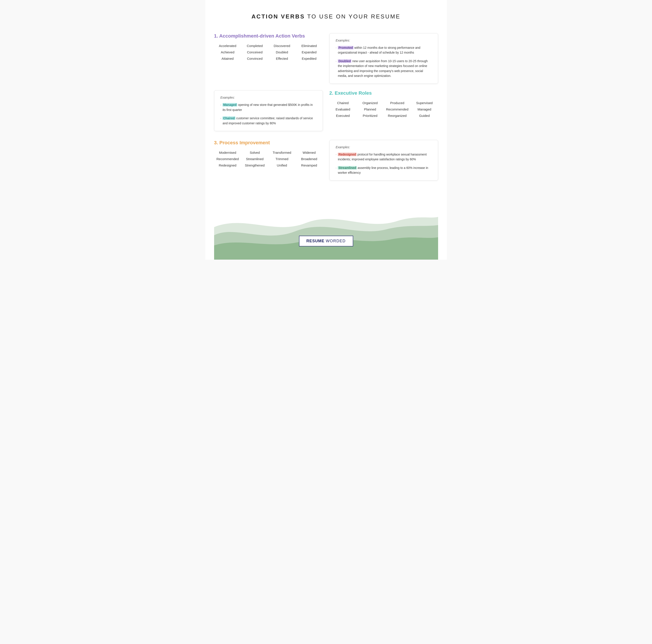 This screenshot has height=644, width=652. I want to click on section2-title: 2. Executive Roles, so click(384, 93).